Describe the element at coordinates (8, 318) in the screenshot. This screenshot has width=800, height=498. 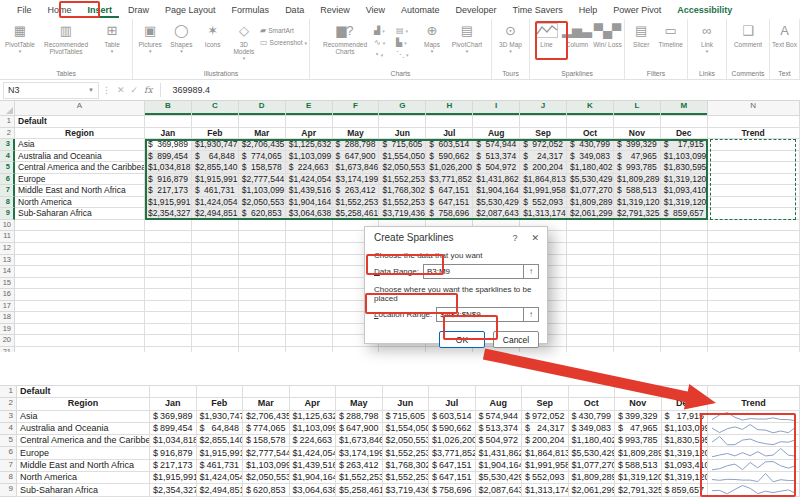
I see `row-header-18: 18` at that location.